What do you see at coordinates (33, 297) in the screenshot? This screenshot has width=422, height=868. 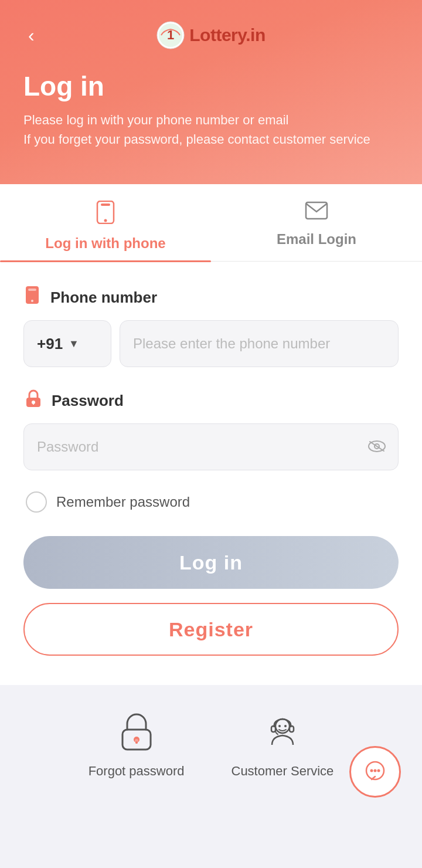 I see `phone-field-icon` at bounding box center [33, 297].